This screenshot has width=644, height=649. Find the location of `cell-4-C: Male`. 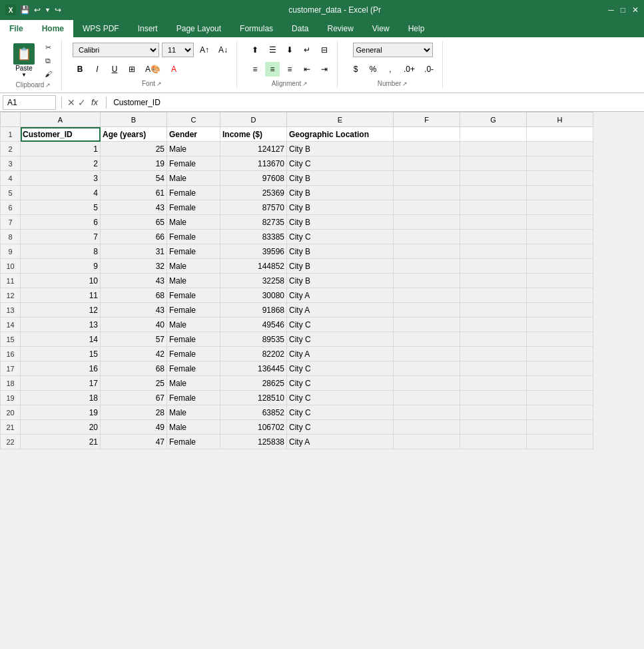

cell-4-C: Male is located at coordinates (194, 178).